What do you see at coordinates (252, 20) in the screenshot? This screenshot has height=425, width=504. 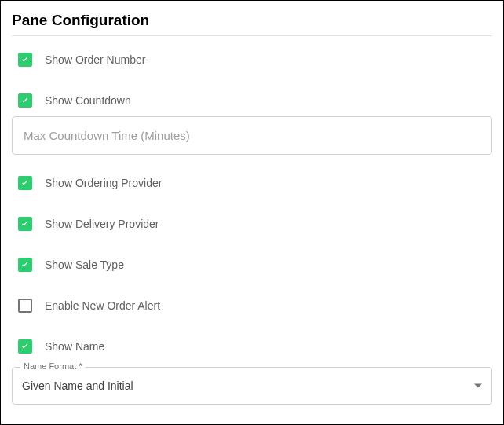 I see `page-title: Pane Configuration` at bounding box center [252, 20].